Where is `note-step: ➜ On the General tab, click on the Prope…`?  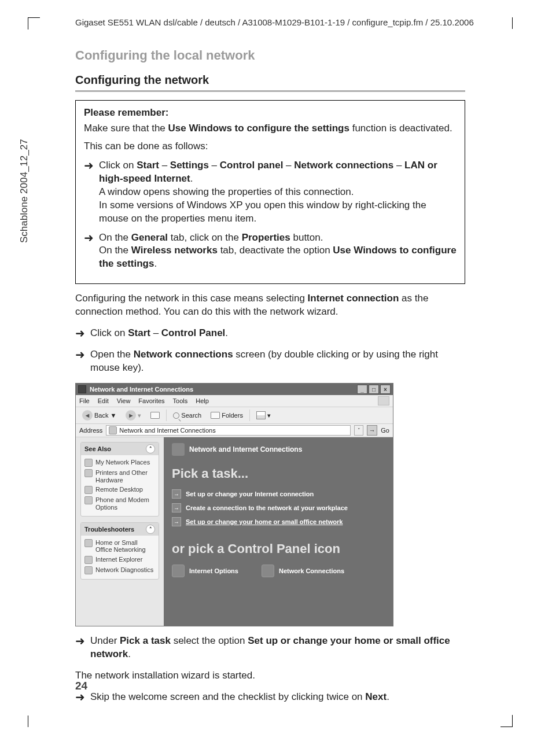
note-step: ➜ On the General tab, click on the Prope… is located at coordinates (270, 251).